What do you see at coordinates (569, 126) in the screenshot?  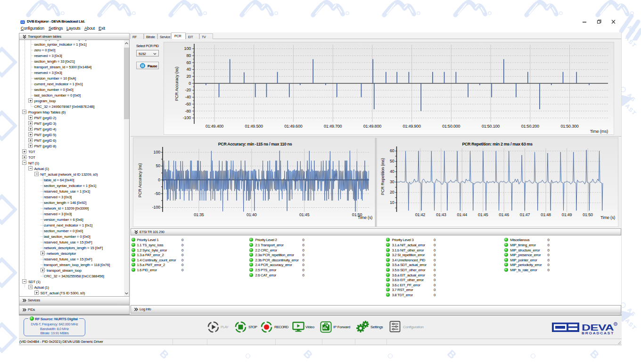 I see `svg-text: 01:50.300` at bounding box center [569, 126].